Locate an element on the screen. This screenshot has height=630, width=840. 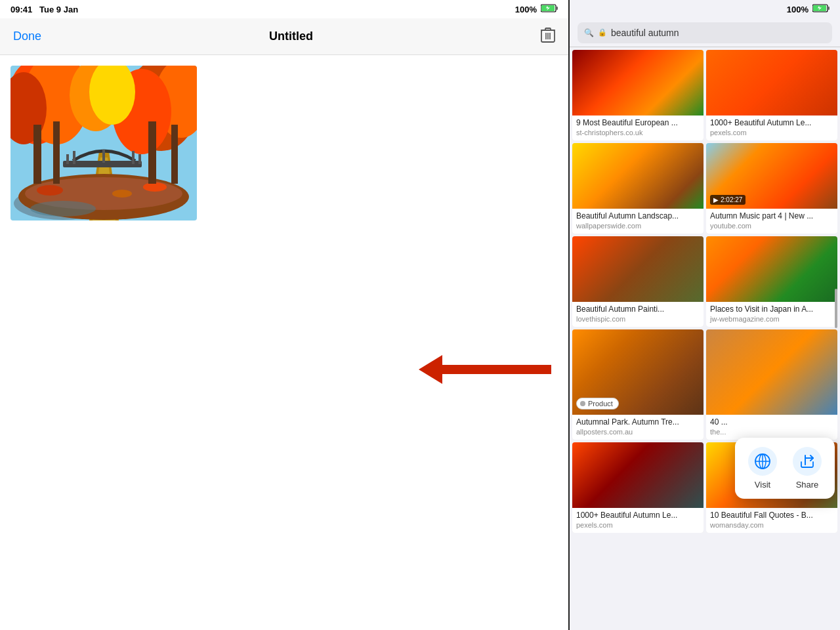
grid-item-title: 40 ... is located at coordinates (772, 422).